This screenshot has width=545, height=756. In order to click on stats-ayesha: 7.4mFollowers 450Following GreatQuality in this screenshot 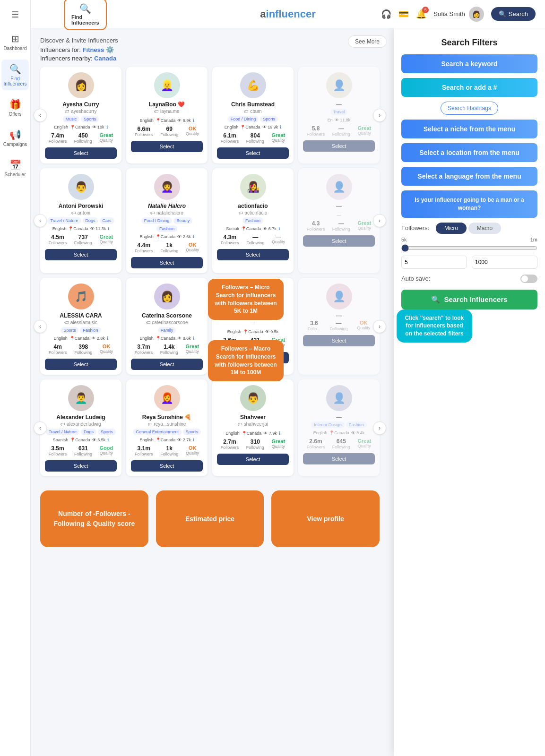, I will do `click(81, 138)`.